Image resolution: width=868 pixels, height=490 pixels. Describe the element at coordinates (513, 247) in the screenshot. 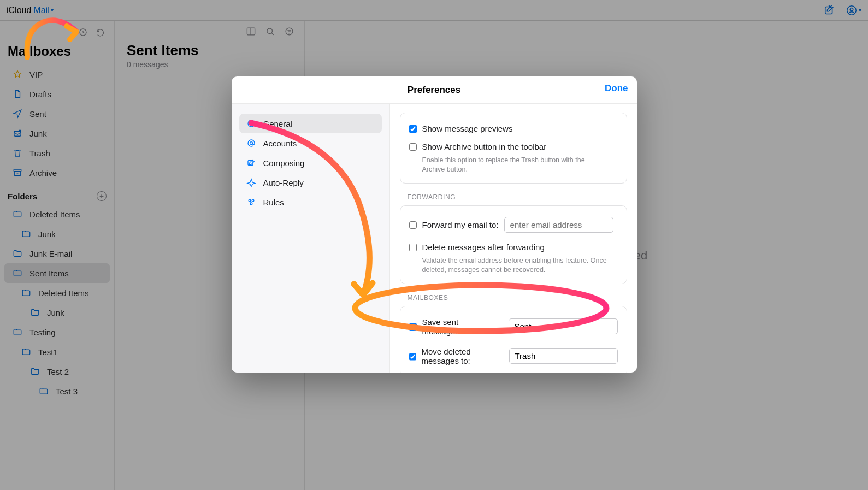

I see `row-delete-after-fwd: Delete messages after forwarding` at that location.